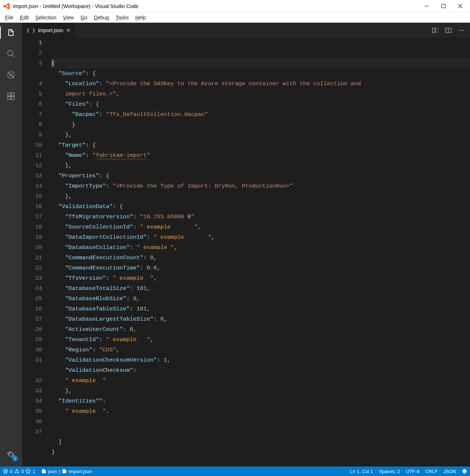 This screenshot has height=476, width=470. I want to click on menu-selection: Selection, so click(46, 18).